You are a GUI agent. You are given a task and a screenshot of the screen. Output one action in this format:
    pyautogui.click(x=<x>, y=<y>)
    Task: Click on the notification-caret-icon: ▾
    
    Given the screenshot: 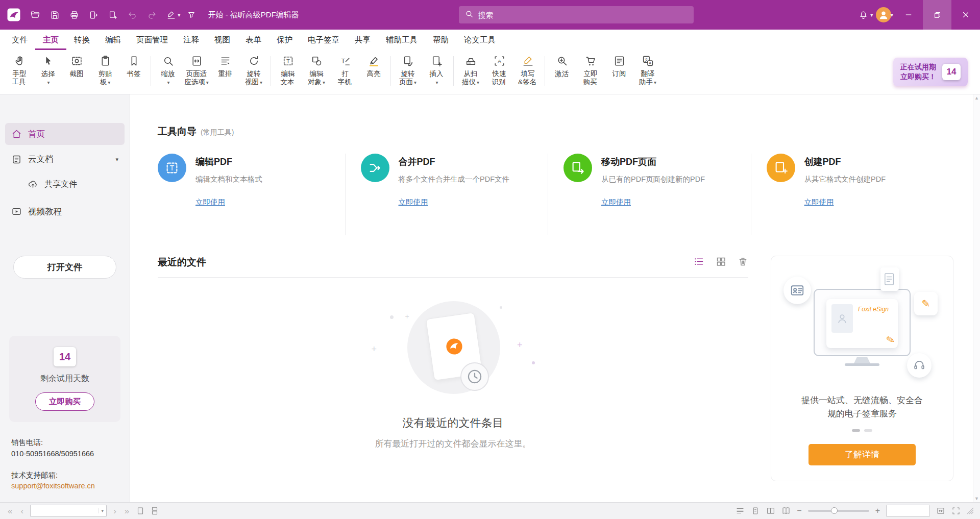 What is the action you would take?
    pyautogui.click(x=872, y=15)
    